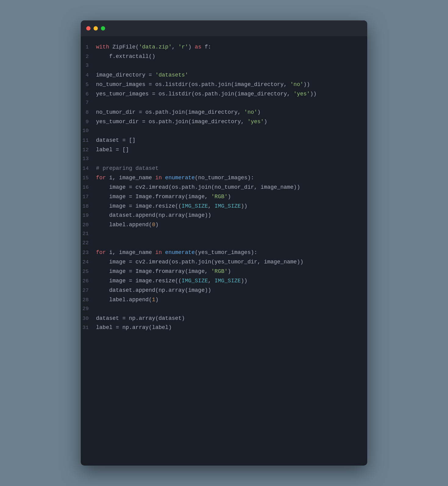  Describe the element at coordinates (142, 75) in the screenshot. I see `code-content: image_directory = 'datasets'` at that location.